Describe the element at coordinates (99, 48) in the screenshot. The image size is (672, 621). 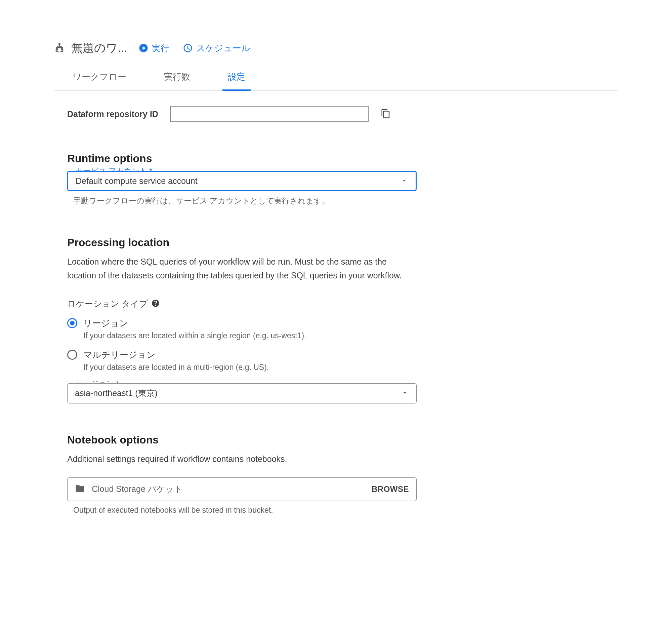
I see `page-title: 無題のワ...` at that location.